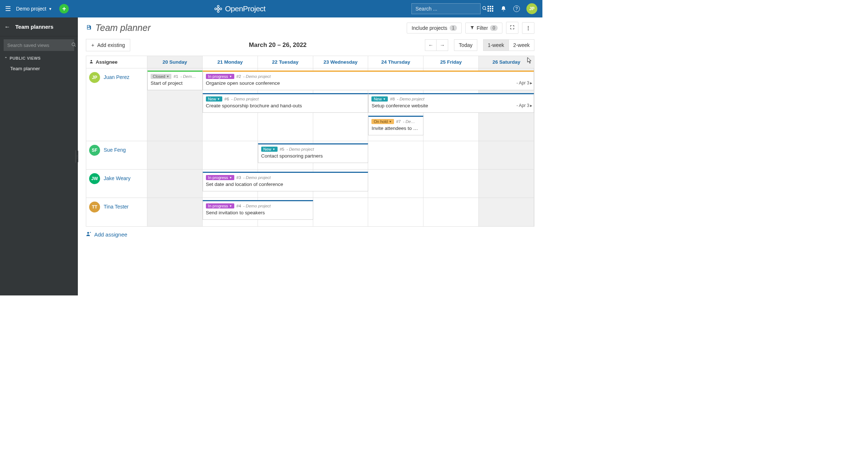  I want to click on week-nav: ← →, so click(437, 45).